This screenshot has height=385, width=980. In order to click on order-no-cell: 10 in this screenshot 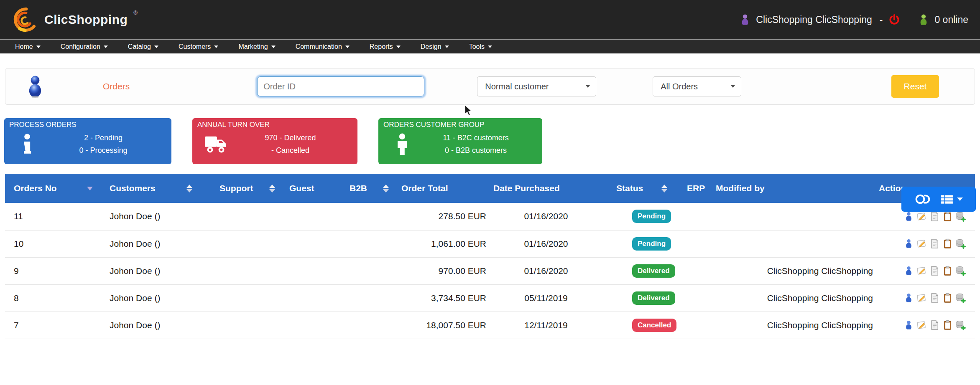, I will do `click(55, 244)`.